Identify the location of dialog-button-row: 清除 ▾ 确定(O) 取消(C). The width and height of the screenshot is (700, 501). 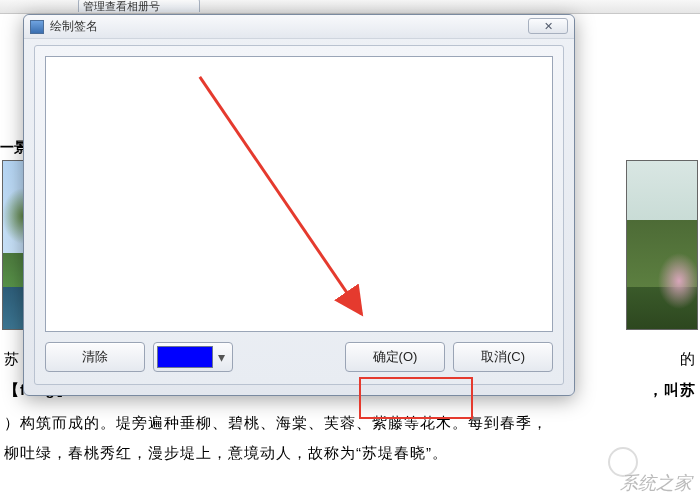
(299, 357).